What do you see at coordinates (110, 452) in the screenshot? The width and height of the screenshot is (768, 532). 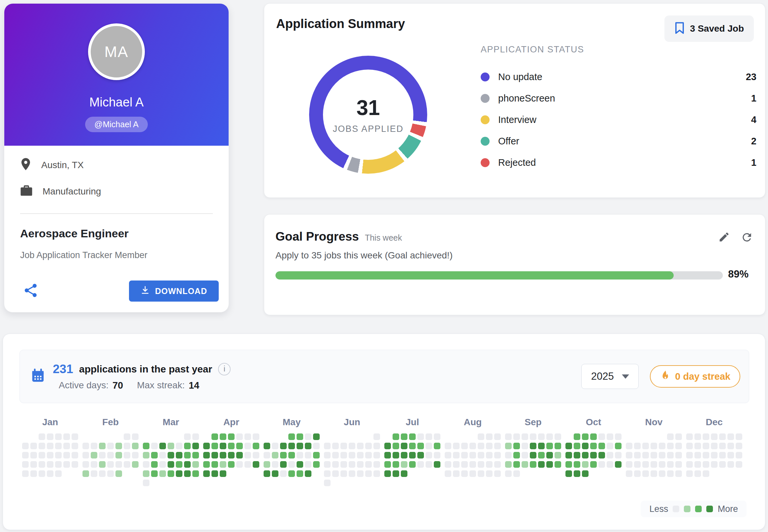 I see `heatmap-month: Feb` at bounding box center [110, 452].